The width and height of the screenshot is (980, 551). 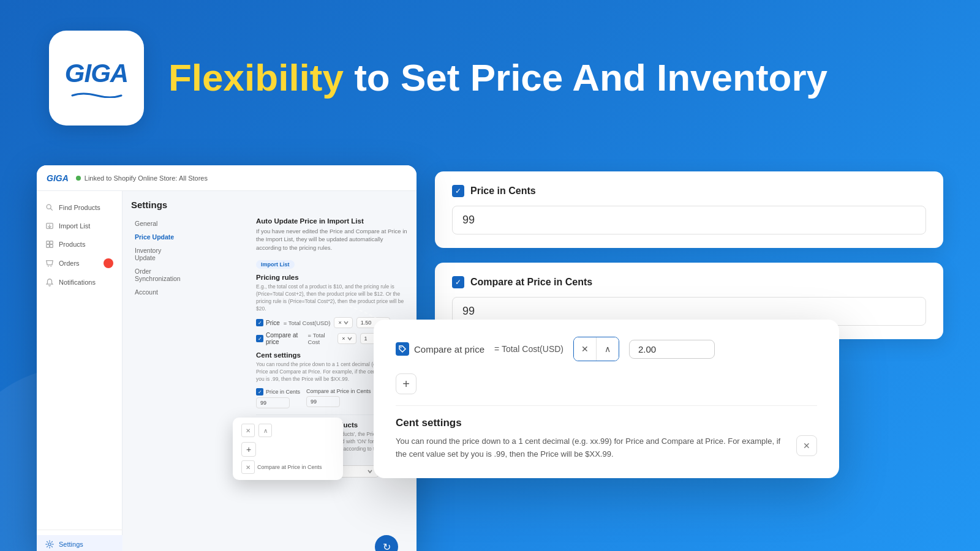 I want to click on sidebar-item-notifications: Notifications, so click(x=80, y=282).